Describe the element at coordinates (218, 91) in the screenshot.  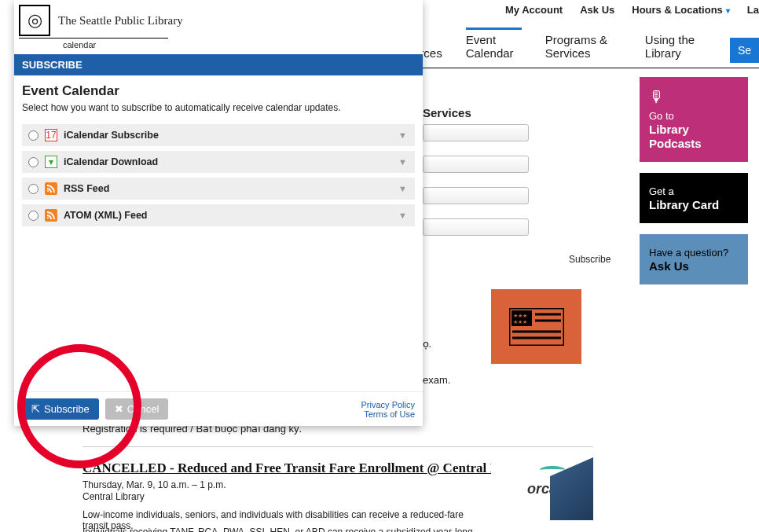
I see `modal-heading: Event Calendar` at that location.